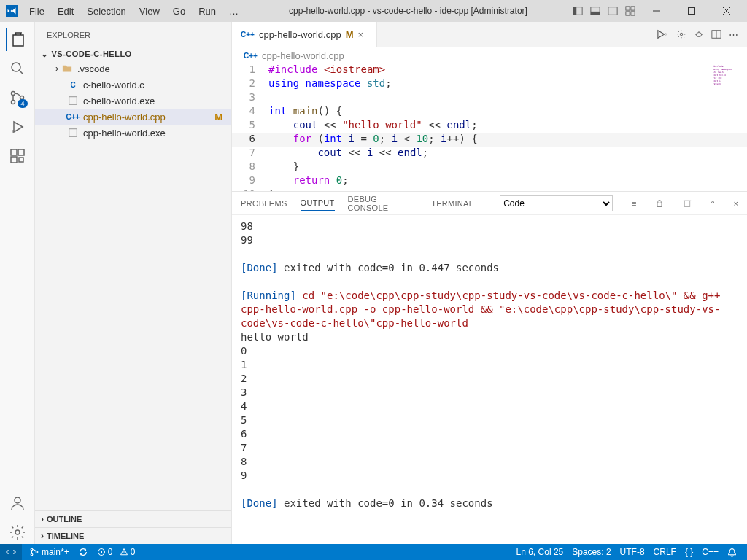  What do you see at coordinates (489, 181) in the screenshot?
I see `code-line: 9 return 0;` at bounding box center [489, 181].